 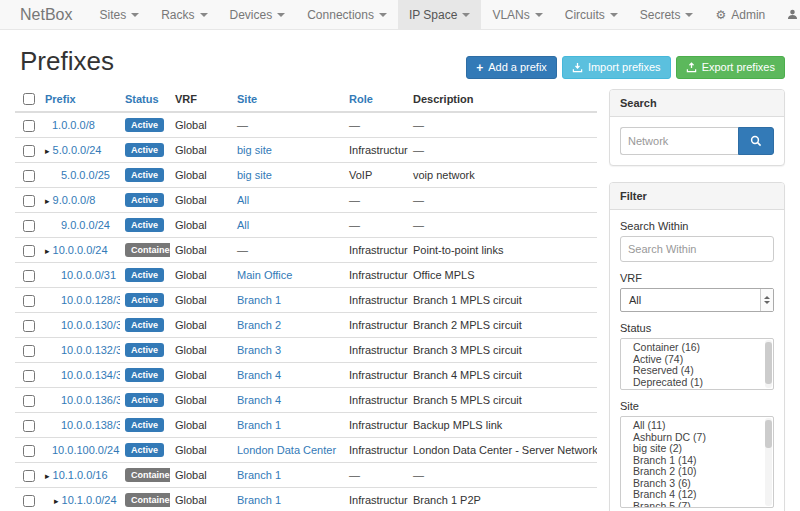 I want to click on prefix-link: 10.0.0.134/31, so click(x=90, y=375).